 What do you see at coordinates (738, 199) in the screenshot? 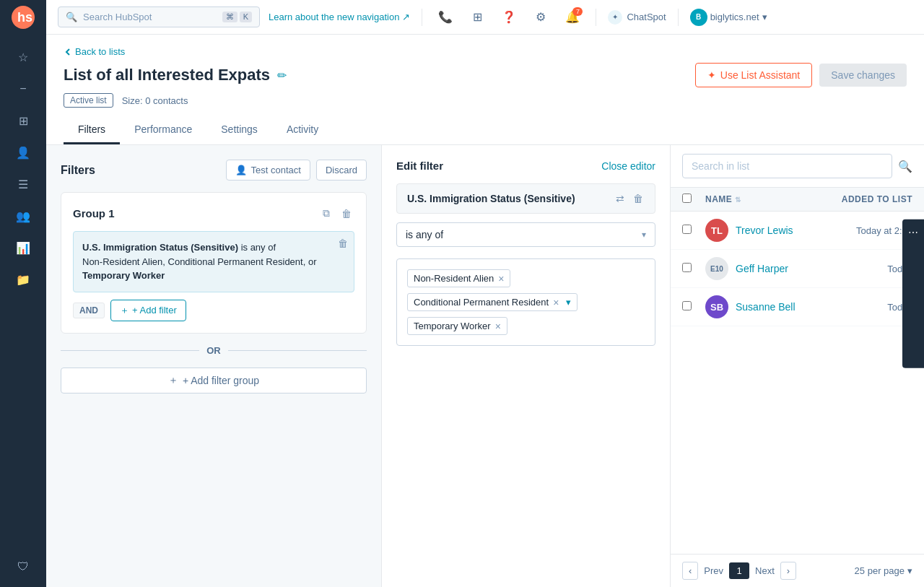
I see `sort-name-icon: ⇅` at bounding box center [738, 199].